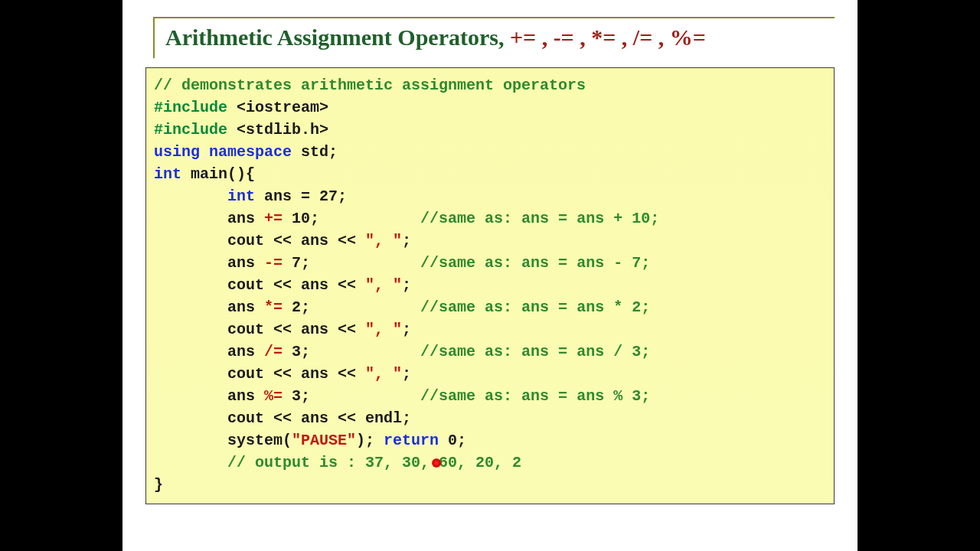 The width and height of the screenshot is (980, 551). Describe the element at coordinates (374, 462) in the screenshot. I see `code-comment: // output is : 37, 30, 60, 20, 2` at that location.